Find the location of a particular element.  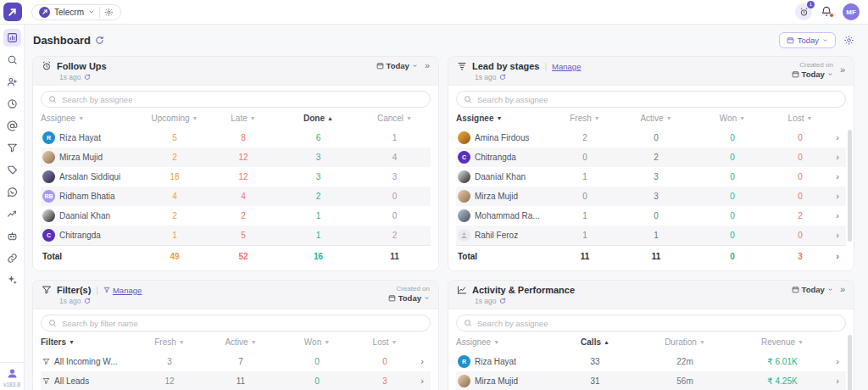

sidebar-item-trend is located at coordinates (12, 214).